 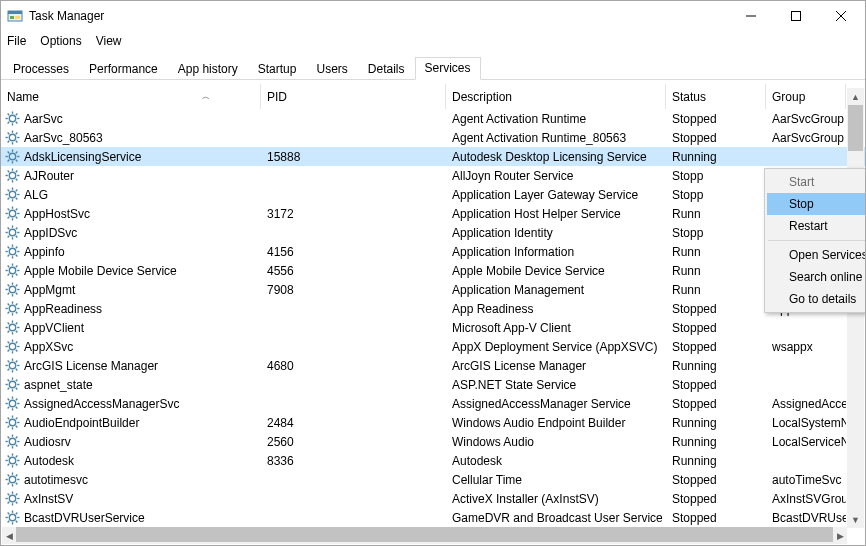 What do you see at coordinates (806, 404) in the screenshot?
I see `cell-group: AssignedAcce...` at bounding box center [806, 404].